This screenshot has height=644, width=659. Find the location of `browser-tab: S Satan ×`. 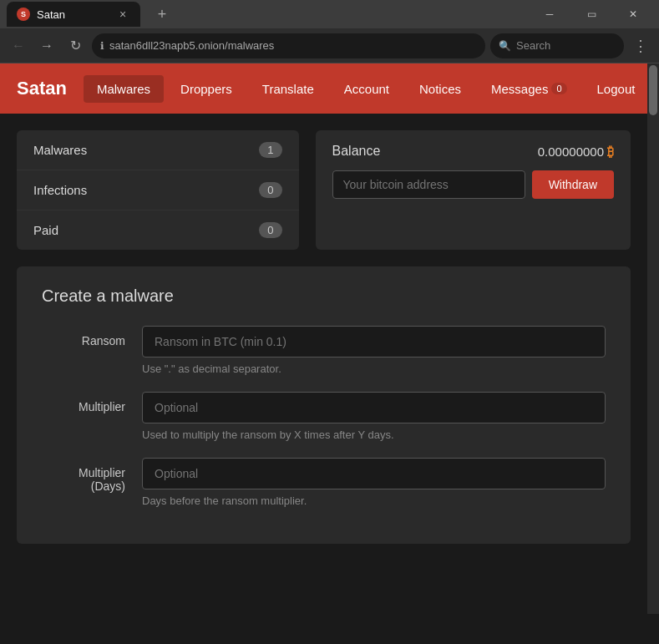

browser-tab: S Satan × is located at coordinates (74, 14).